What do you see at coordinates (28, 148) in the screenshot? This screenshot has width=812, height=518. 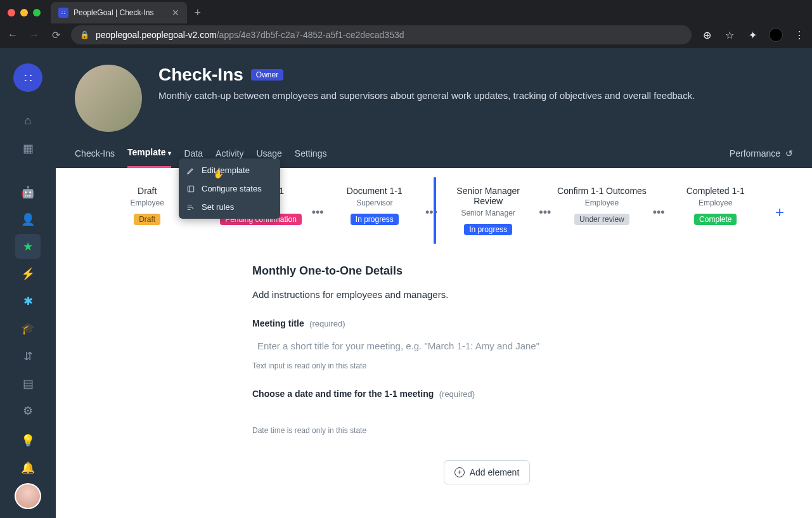 I see `sidebar-dashboard-icon: ▦` at bounding box center [28, 148].